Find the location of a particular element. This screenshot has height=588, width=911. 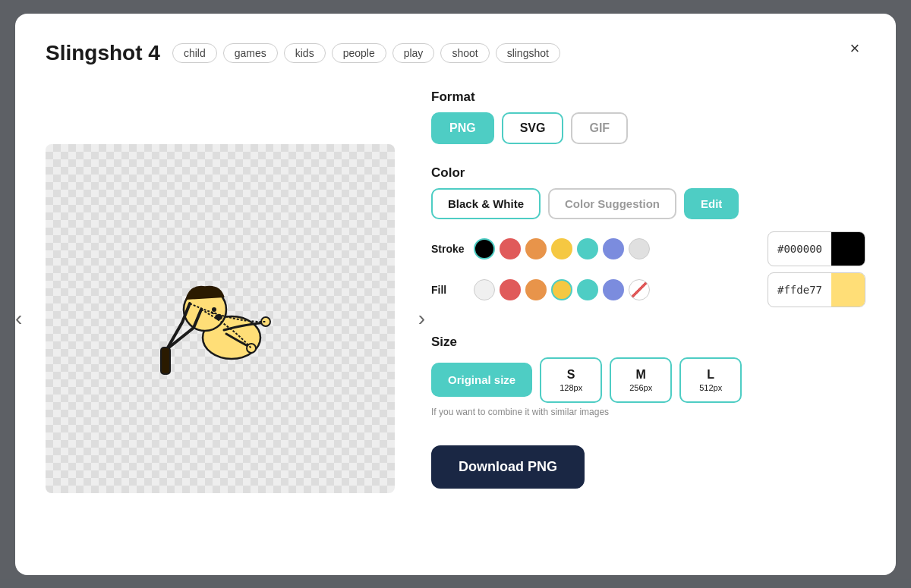

size-buttons: Original size S 128px M 256px L is located at coordinates (648, 380).